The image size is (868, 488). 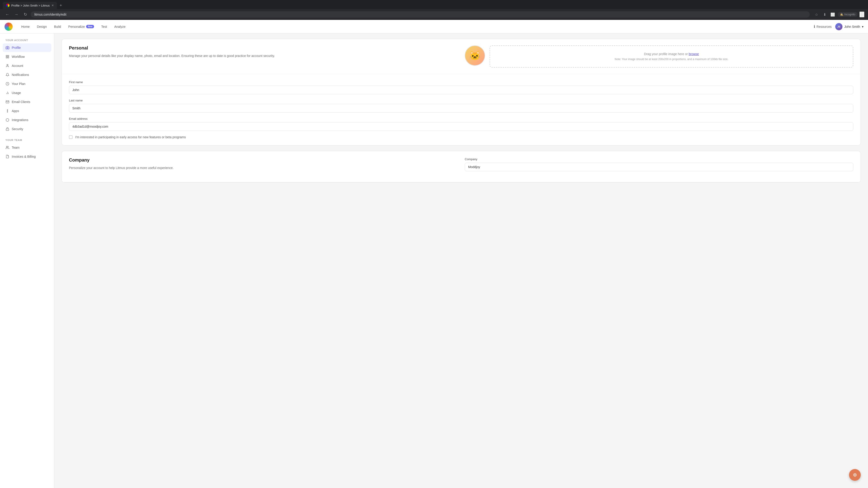 What do you see at coordinates (19, 84) in the screenshot?
I see `sidebar-plan-label: Your Plan` at bounding box center [19, 84].